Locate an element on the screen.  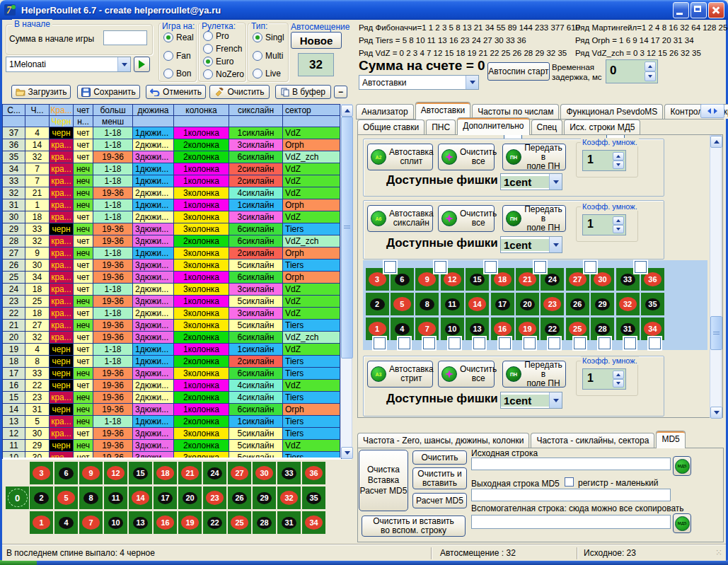
board-cell-5: 5 is located at coordinates (402, 304).